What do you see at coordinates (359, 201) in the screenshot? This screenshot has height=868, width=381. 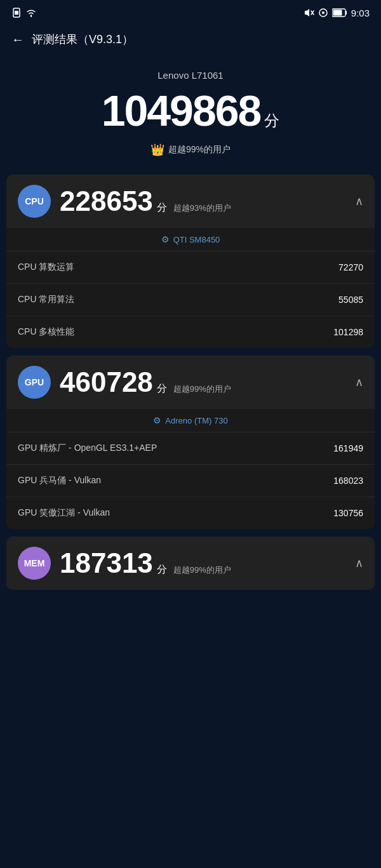 I see `chevron-cpu: ∧` at bounding box center [359, 201].